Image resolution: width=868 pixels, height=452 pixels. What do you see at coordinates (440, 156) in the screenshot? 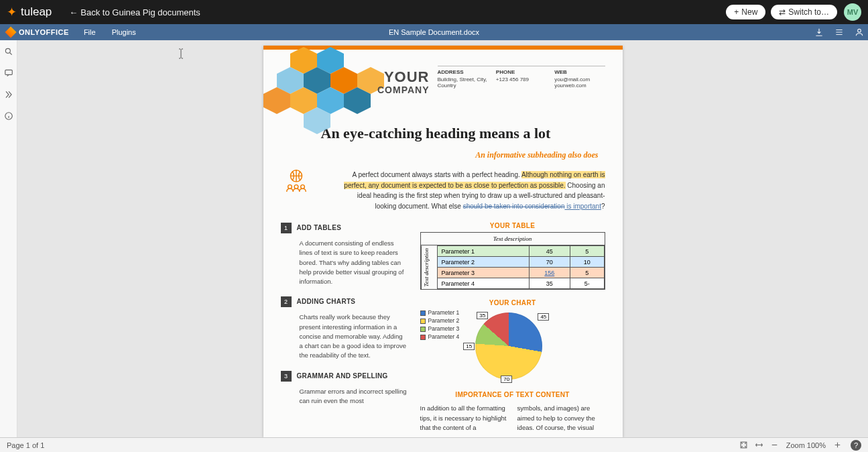
I see `document-subheading: An informative subheading also does` at bounding box center [440, 156].